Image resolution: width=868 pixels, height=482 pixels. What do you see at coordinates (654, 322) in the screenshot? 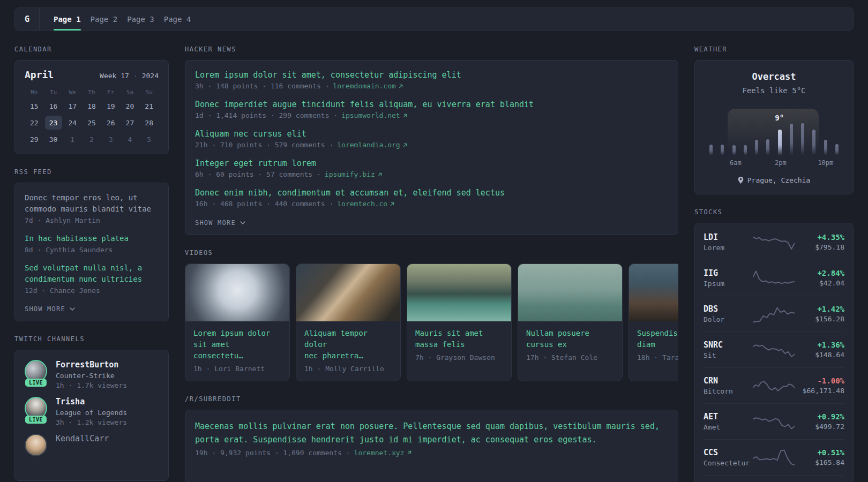
I see `video-card: Suspendisse diam 18h · Tara` at bounding box center [654, 322].